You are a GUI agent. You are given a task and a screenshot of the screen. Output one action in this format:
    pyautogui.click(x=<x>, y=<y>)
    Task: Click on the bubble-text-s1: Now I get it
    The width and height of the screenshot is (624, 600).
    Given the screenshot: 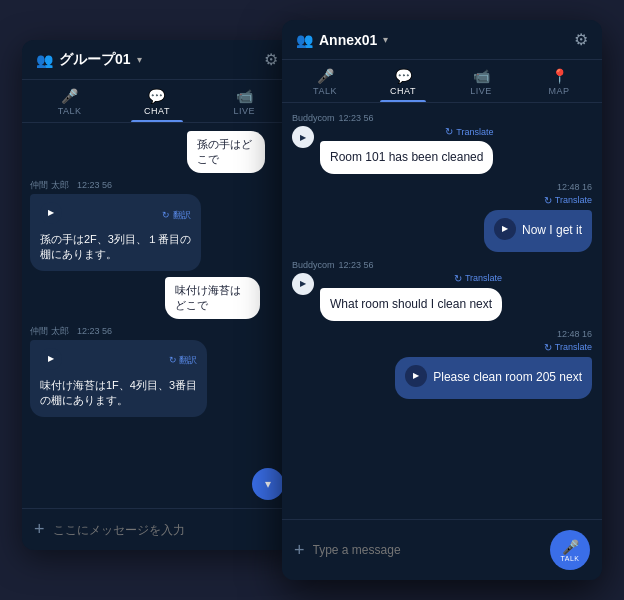 What is the action you would take?
    pyautogui.click(x=552, y=230)
    